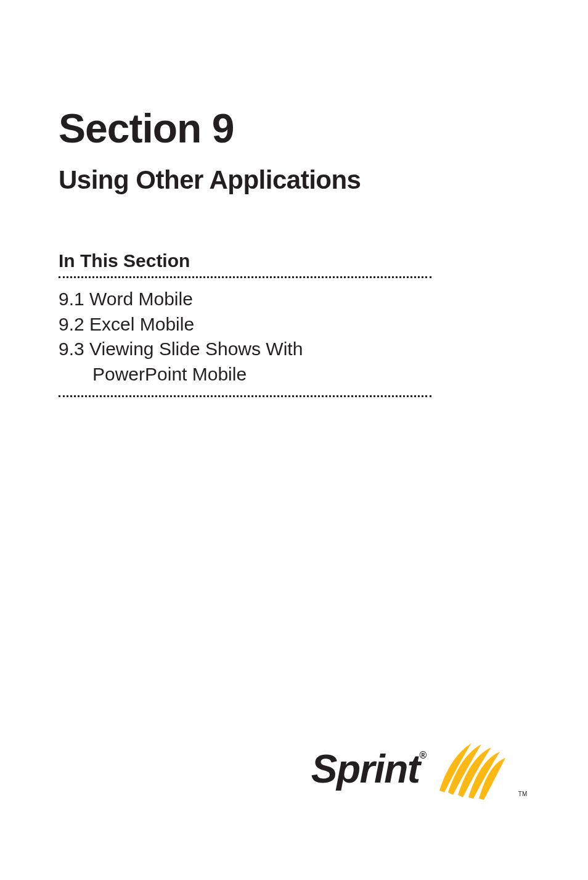 This screenshot has height=880, width=588. Describe the element at coordinates (245, 278) in the screenshot. I see `dotted-rule-top` at that location.